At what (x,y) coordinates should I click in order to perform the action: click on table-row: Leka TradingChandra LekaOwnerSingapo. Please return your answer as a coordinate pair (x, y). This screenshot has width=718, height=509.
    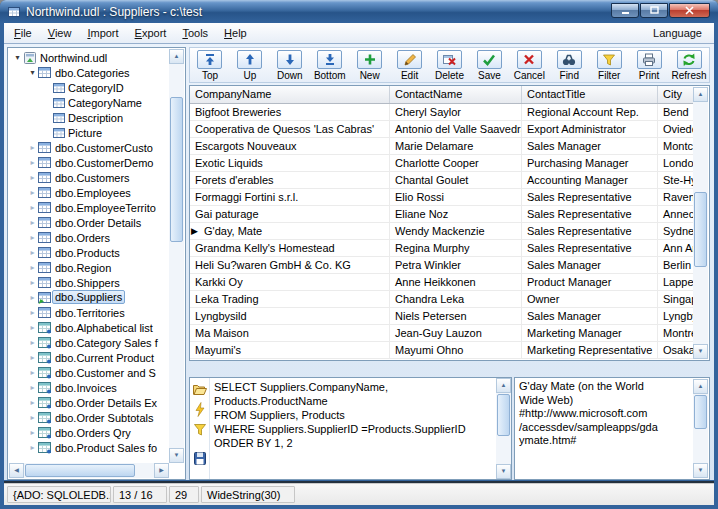
    Looking at the image, I should click on (442, 300).